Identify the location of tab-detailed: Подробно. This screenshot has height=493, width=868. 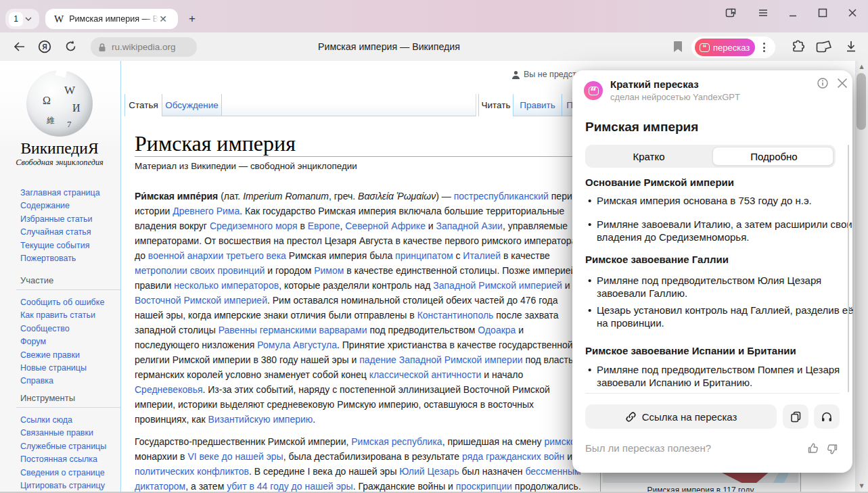
(774, 156).